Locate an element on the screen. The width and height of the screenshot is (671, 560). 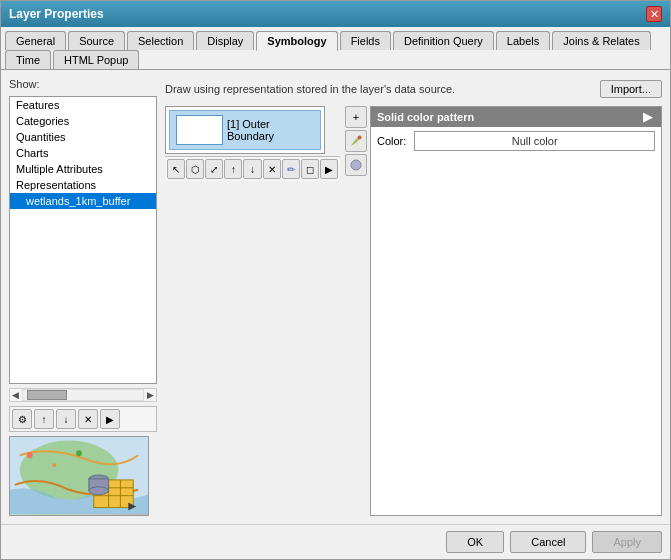
symbol-rect is located at coordinates (200, 130).